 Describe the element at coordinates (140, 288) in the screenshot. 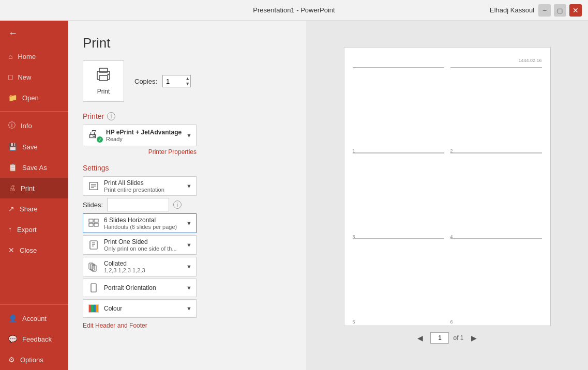

I see `orientation-dropdown: Portrait Orientation ▼` at that location.